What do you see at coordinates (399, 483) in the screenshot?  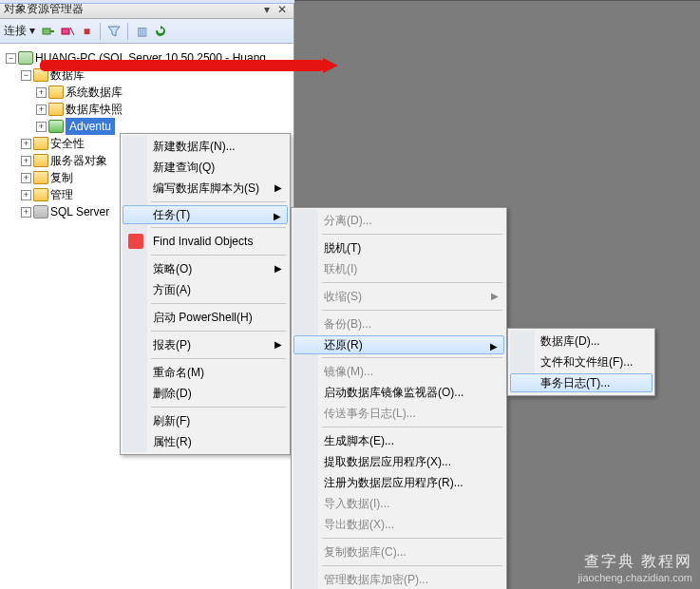 I see `menu-register-dac: 注册为数据层应用程序(R)...` at bounding box center [399, 483].